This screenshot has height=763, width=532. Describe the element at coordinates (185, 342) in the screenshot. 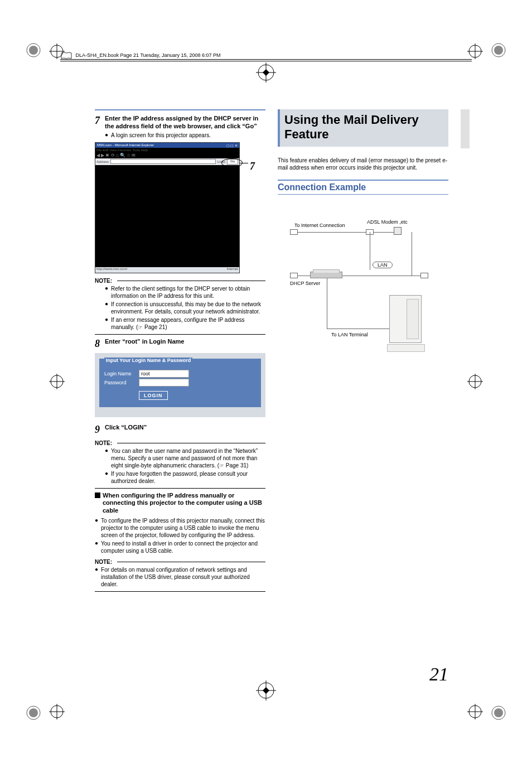

I see `step-title: Enter “root” in Login Name` at that location.